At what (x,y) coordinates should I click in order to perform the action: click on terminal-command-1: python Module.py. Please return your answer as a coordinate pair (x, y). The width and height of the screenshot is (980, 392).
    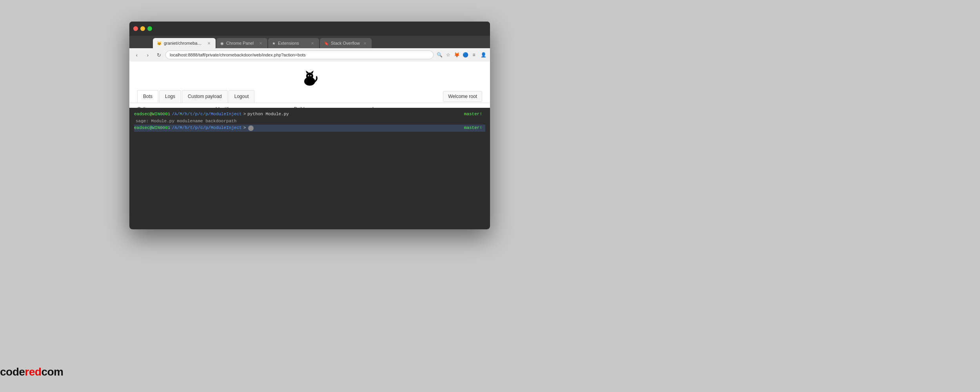
    Looking at the image, I should click on (268, 114).